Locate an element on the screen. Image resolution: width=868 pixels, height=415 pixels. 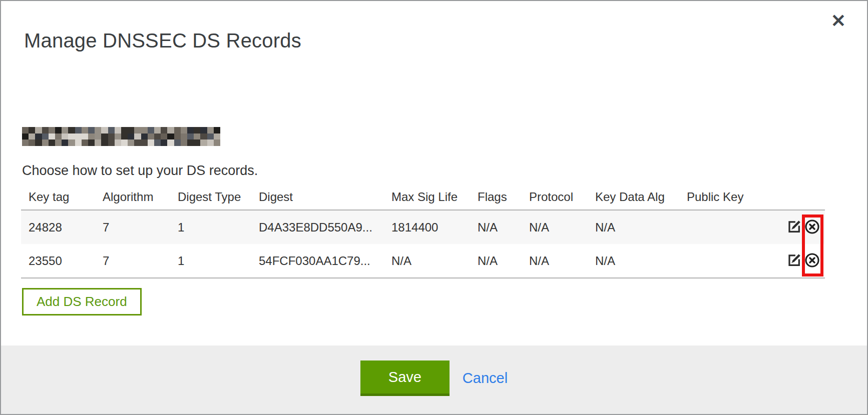
col-header-actions is located at coordinates (793, 198).